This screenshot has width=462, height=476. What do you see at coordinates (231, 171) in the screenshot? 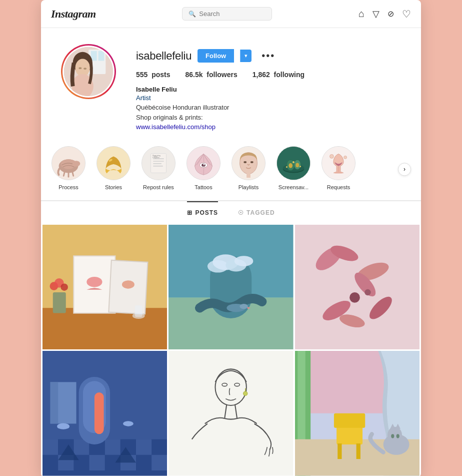
I see `highlights-section: Process Stories` at bounding box center [231, 171].